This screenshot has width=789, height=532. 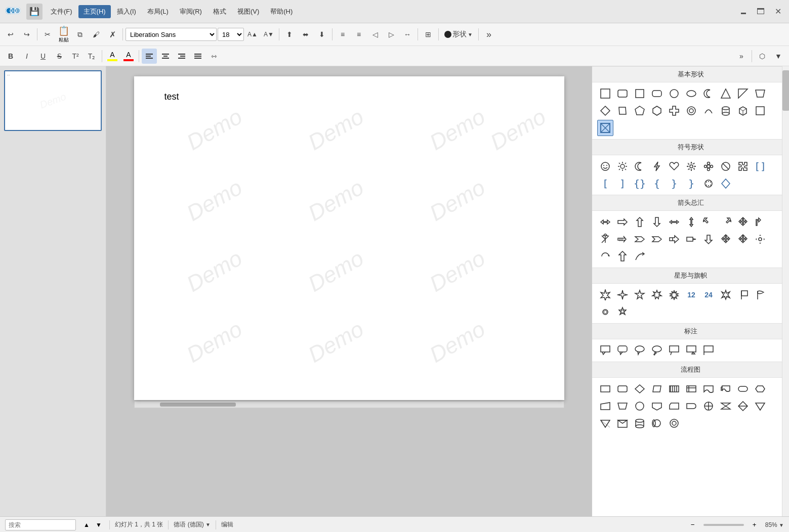 I want to click on shape-flag-wave, so click(x=760, y=295).